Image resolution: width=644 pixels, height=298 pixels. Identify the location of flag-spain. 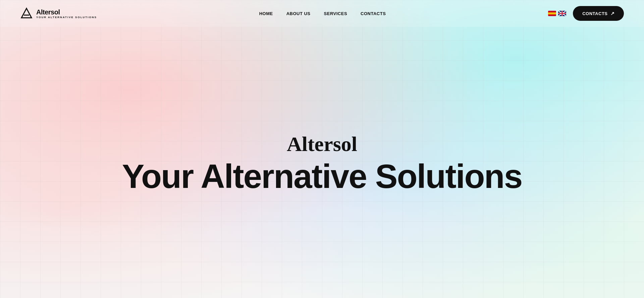
(552, 13).